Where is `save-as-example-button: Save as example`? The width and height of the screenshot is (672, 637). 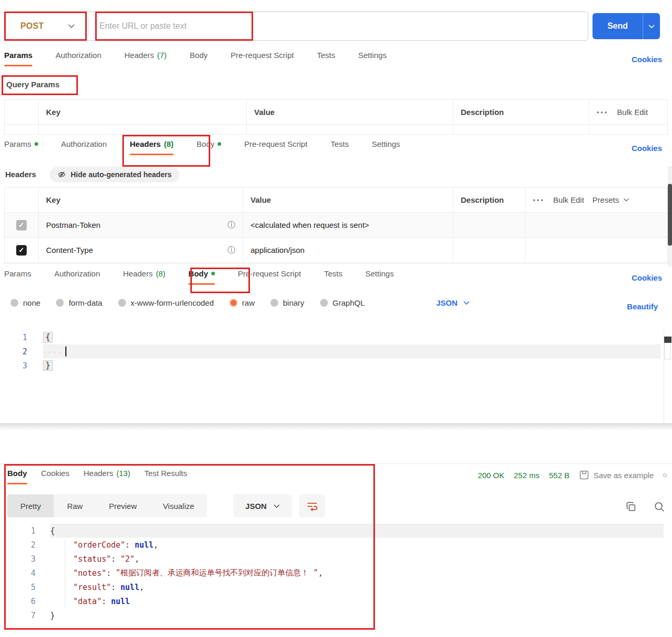
save-as-example-button: Save as example is located at coordinates (616, 475).